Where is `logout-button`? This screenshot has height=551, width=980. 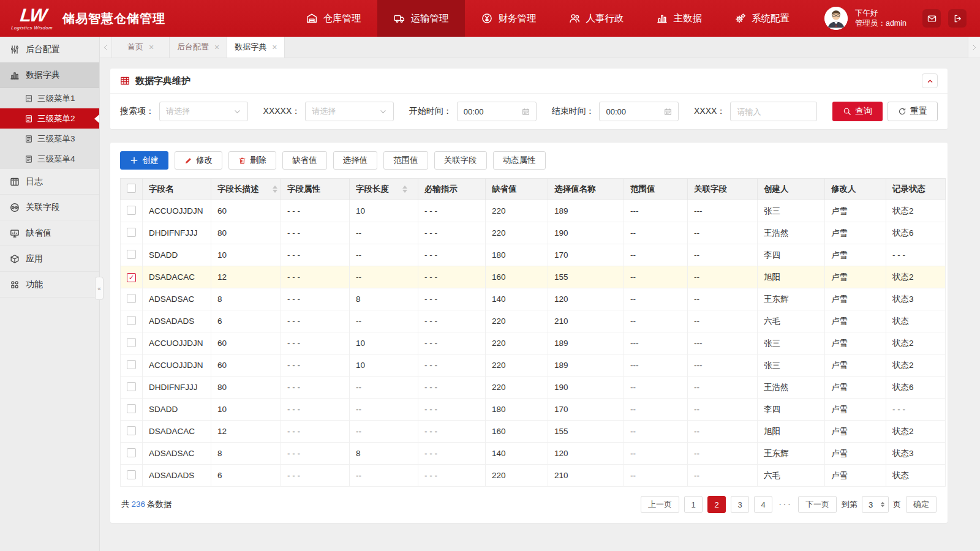
logout-button is located at coordinates (957, 18).